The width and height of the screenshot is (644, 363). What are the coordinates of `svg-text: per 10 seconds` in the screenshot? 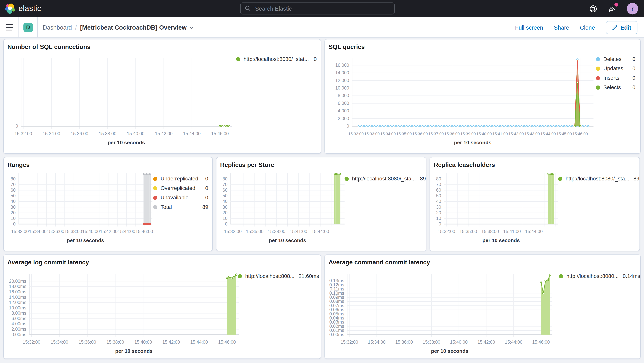 It's located at (450, 351).